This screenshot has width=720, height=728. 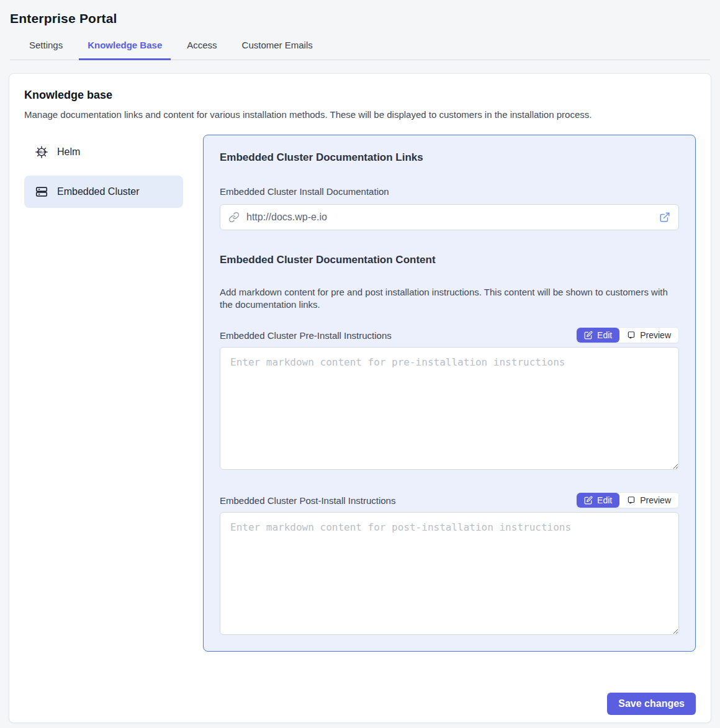 What do you see at coordinates (104, 176) in the screenshot?
I see `install-method-nav: HELM Helm Embedded Cluster` at bounding box center [104, 176].